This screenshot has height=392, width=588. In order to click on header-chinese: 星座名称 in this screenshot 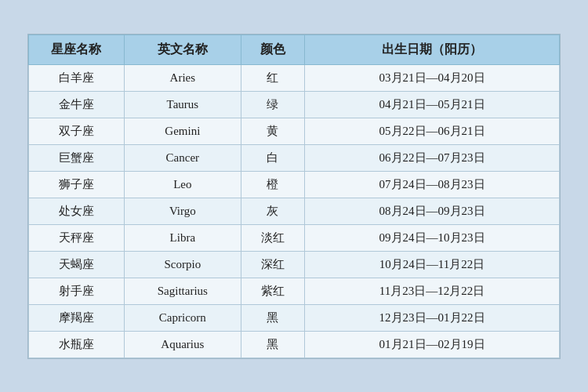, I will do `click(77, 49)`.